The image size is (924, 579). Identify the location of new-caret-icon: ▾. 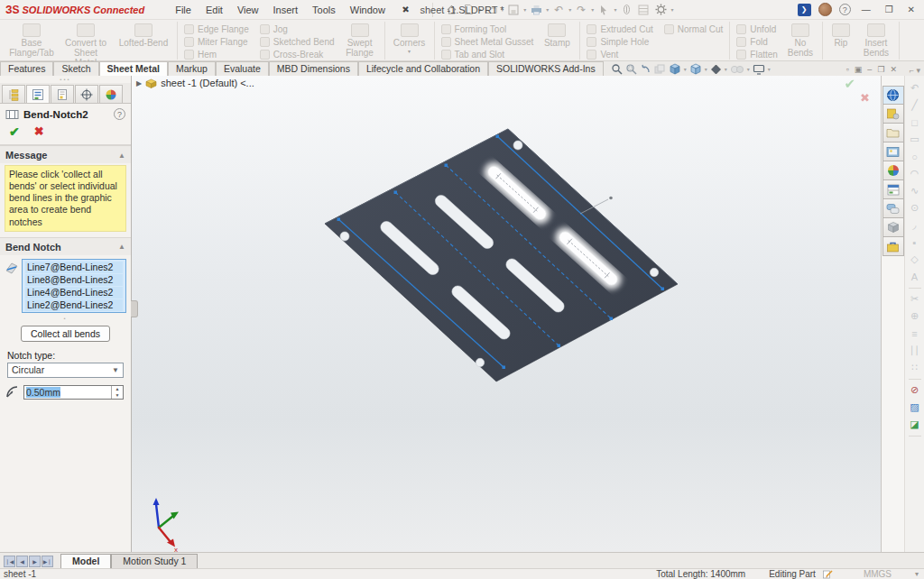
(480, 9).